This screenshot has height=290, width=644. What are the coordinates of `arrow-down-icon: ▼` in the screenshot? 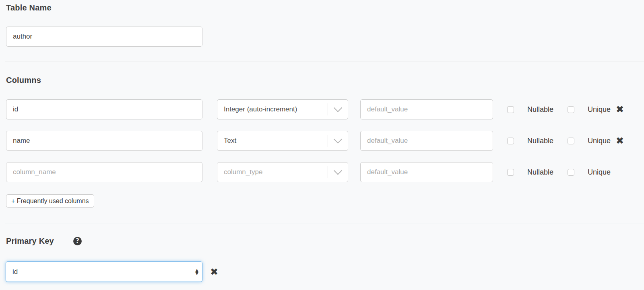 It's located at (197, 274).